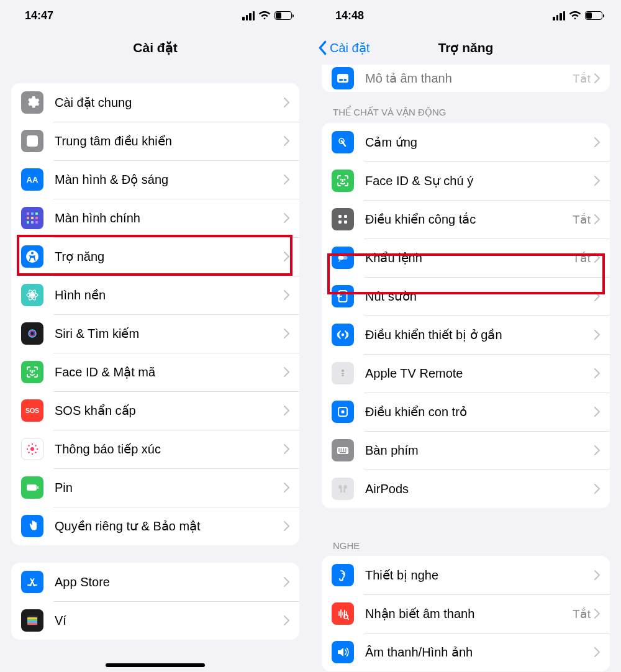 The height and width of the screenshot is (672, 621). Describe the element at coordinates (155, 334) in the screenshot. I see `row-siri: Siri & Tìm kiếm` at that location.